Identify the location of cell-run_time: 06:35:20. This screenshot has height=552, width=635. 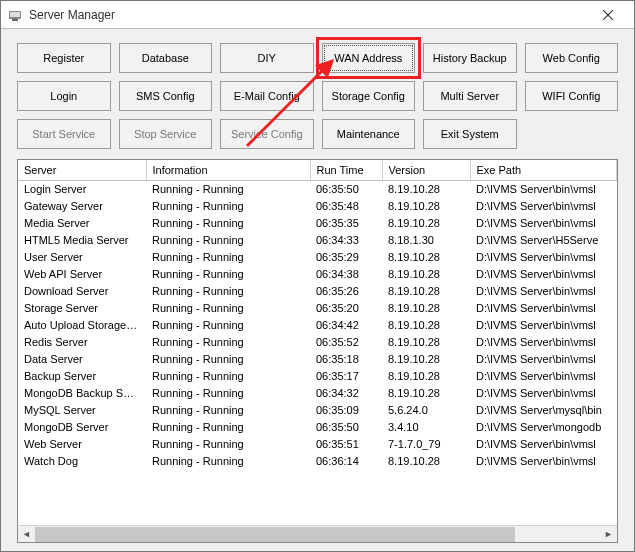
(346, 308).